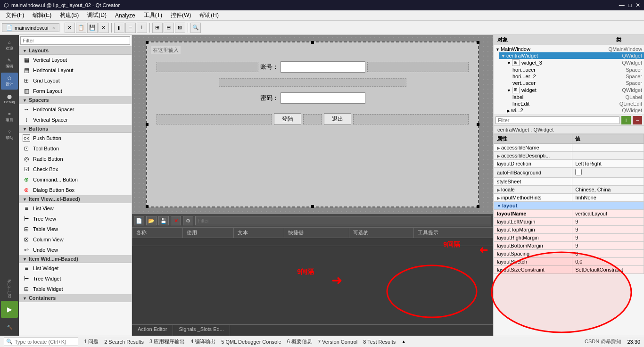 The height and width of the screenshot is (347, 644). Describe the element at coordinates (637, 120) in the screenshot. I see `remove-property-btn: −` at that location.